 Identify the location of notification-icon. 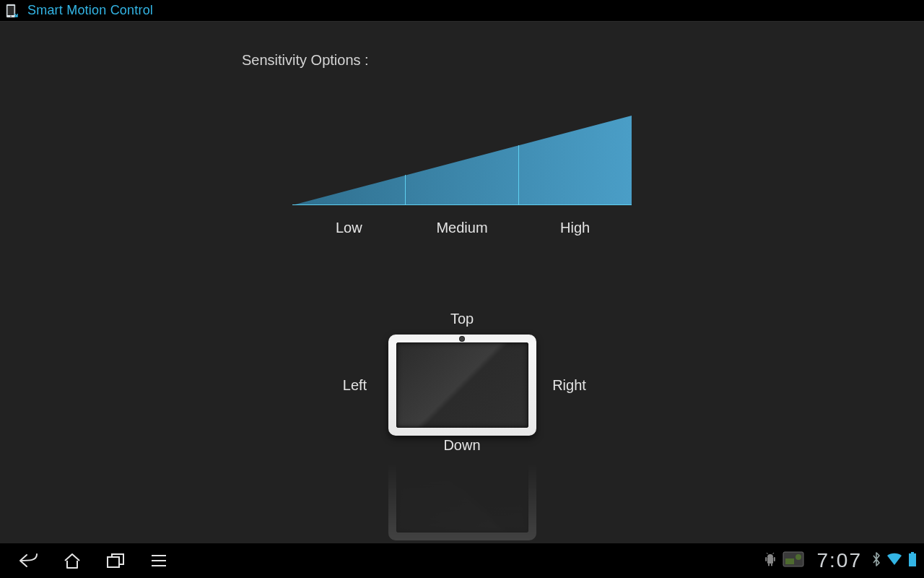
(793, 561).